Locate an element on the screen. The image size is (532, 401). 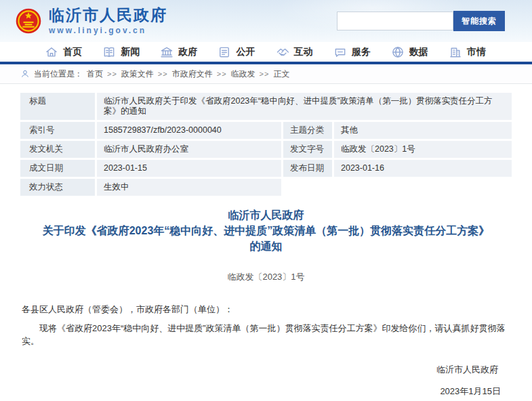
meta-label-index-no: 索引号 is located at coordinates (58, 130).